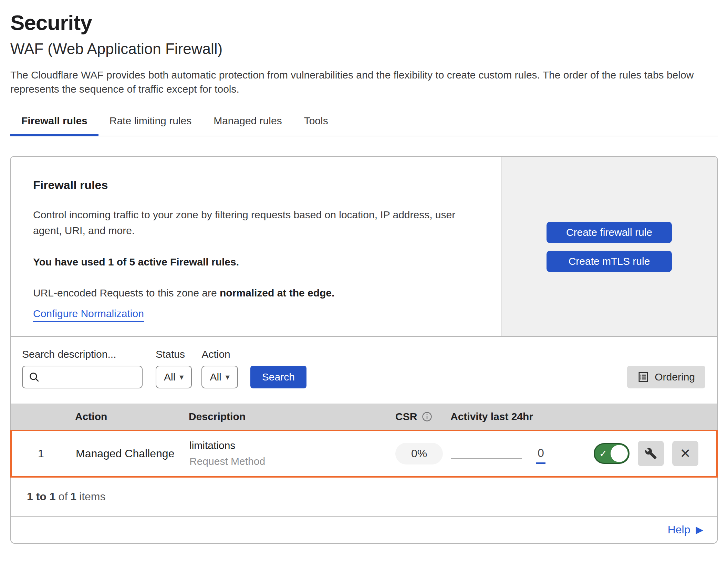  What do you see at coordinates (92, 497) in the screenshot?
I see `items-word: items` at bounding box center [92, 497].